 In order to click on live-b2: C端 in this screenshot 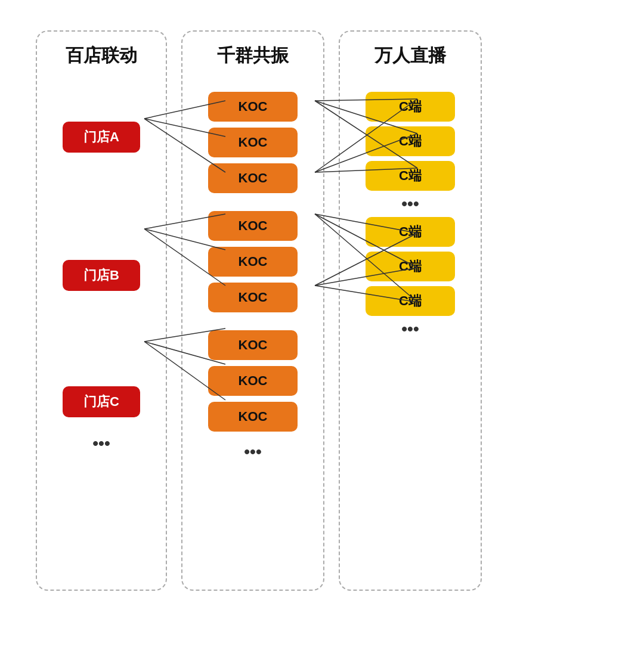, I will do `click(410, 266)`.